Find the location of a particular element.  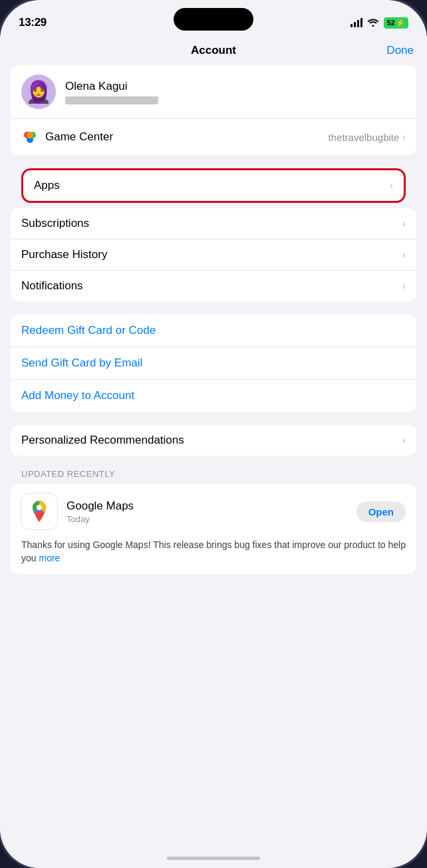

menu-section: Subscriptions › Purchase History › Notif… is located at coordinates (214, 255).